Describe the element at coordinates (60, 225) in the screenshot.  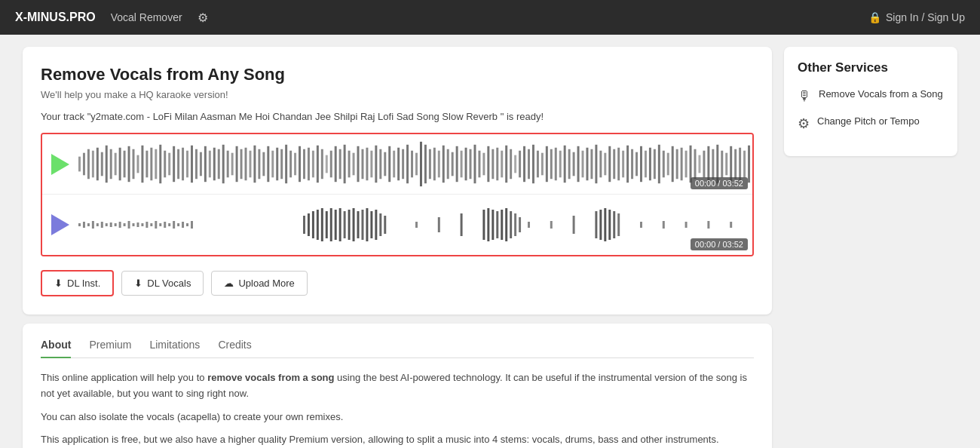
I see `play-blue-icon` at that location.